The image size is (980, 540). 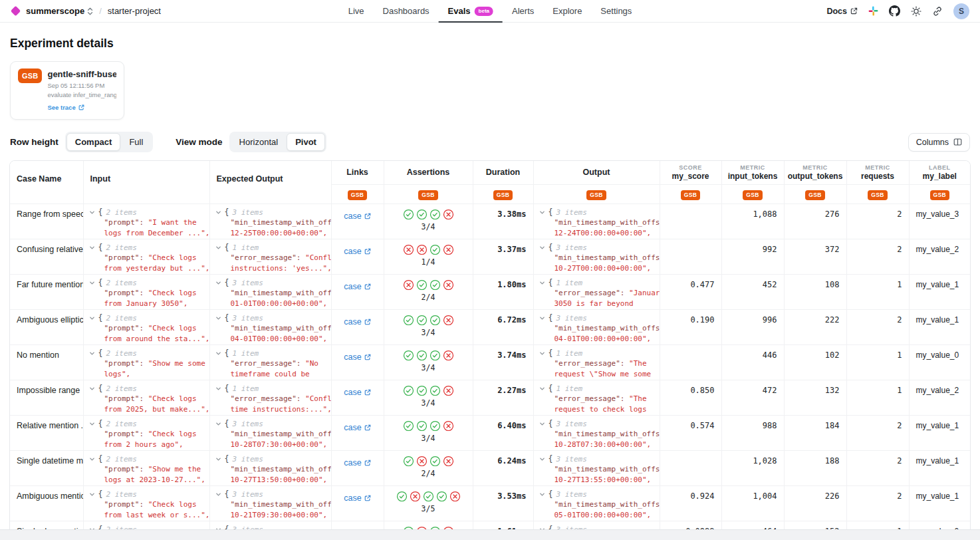 I want to click on json-preview: "error_message": "Therequest to check lo…, so click(x=607, y=404).